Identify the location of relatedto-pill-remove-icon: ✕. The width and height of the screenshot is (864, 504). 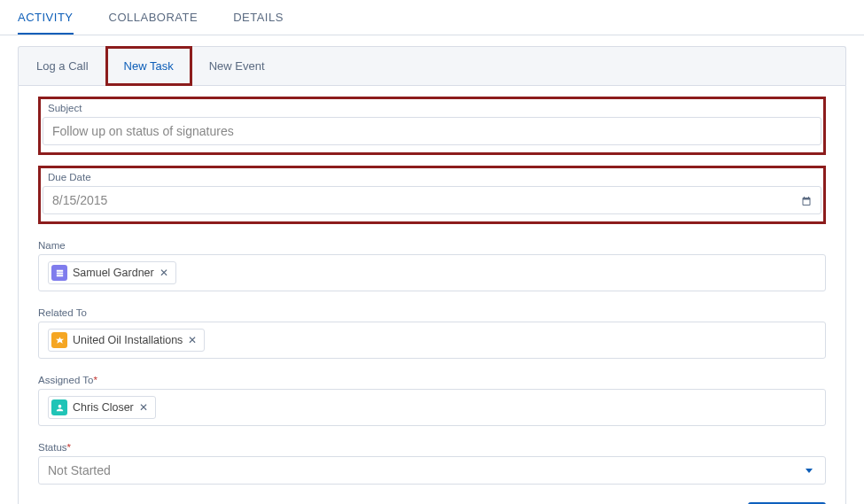
(192, 340).